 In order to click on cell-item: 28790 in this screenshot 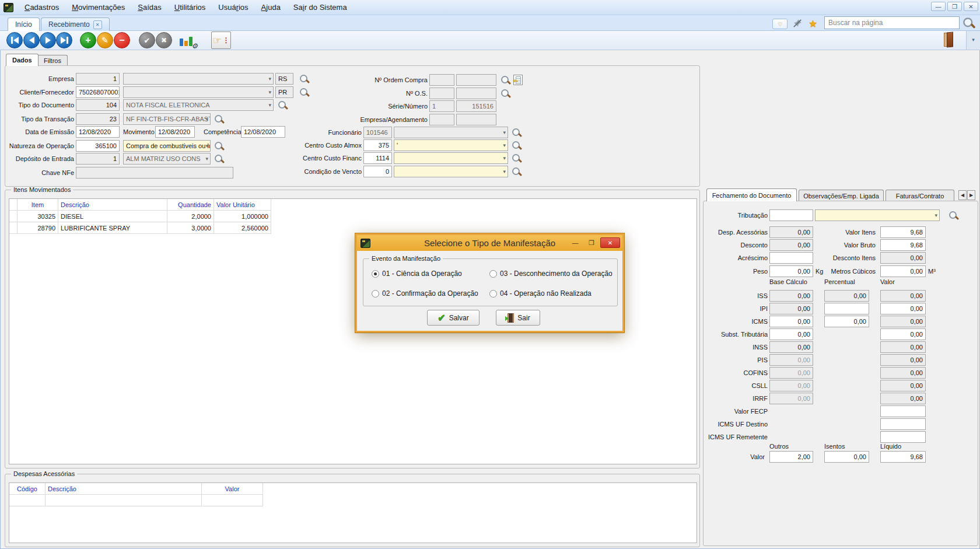, I will do `click(38, 228)`.